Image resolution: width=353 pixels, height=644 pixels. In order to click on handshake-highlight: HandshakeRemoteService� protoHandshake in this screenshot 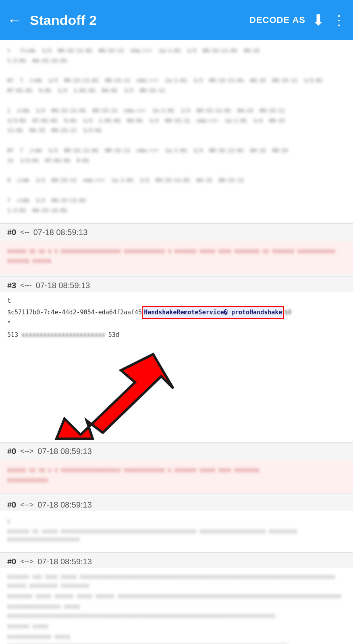, I will do `click(213, 313)`.